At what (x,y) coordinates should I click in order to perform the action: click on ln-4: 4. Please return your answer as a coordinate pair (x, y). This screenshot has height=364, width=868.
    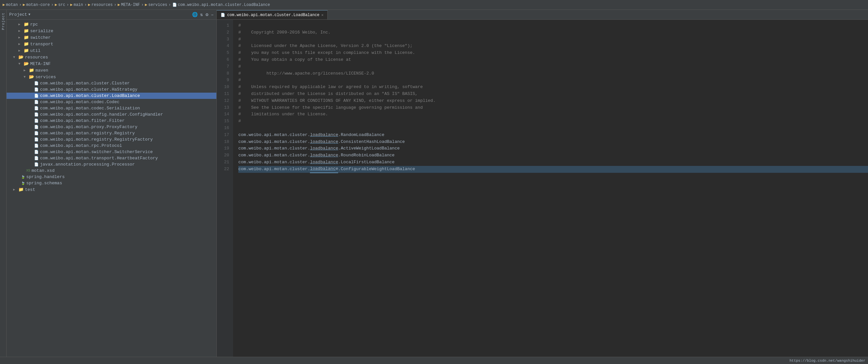
    Looking at the image, I should click on (225, 46).